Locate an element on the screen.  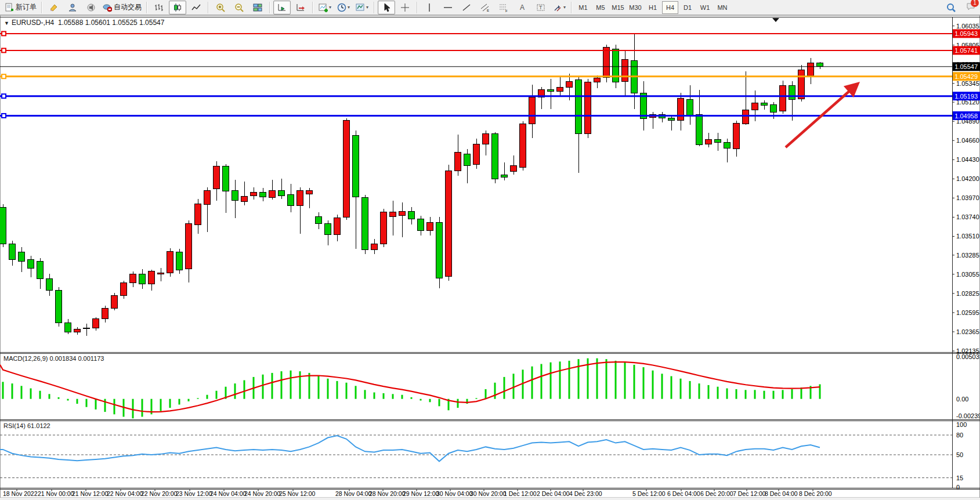
time-axis: 18 Nov 202221 Nov 00:0021 Nov 12:0022 No… is located at coordinates (418, 493).